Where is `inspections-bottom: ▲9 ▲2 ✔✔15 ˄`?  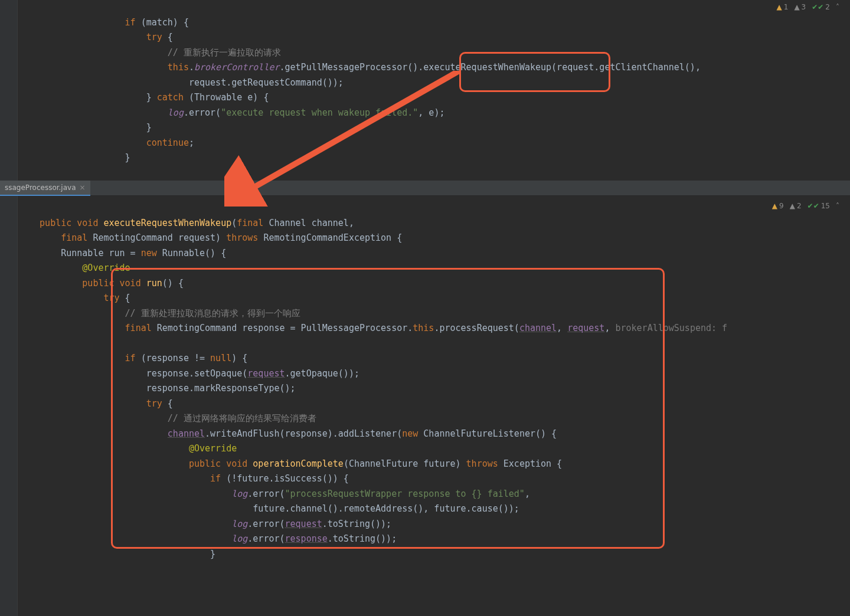 inspections-bottom: ▲9 ▲2 ✔✔15 ˄ is located at coordinates (806, 206).